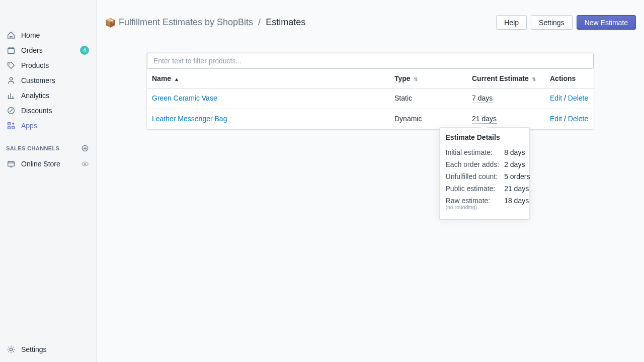  Describe the element at coordinates (55, 349) in the screenshot. I see `sidebar-item-label: Settings` at that location.